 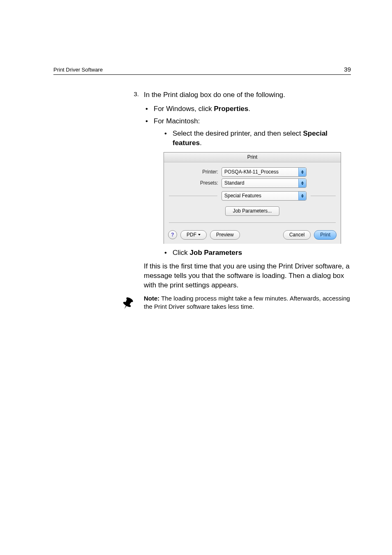 I want to click on pdf-button: PDF, so click(x=194, y=235).